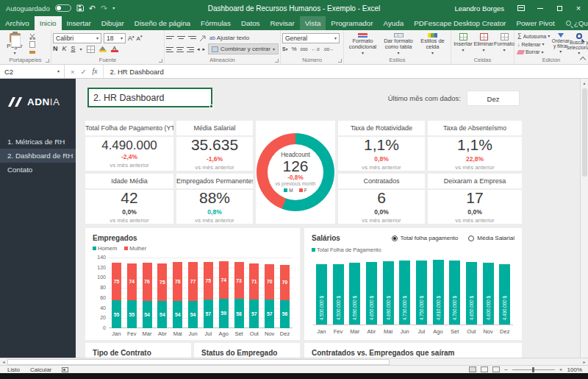 The height and width of the screenshot is (379, 588). I want to click on bar-segment-mulher: 77, so click(193, 281).